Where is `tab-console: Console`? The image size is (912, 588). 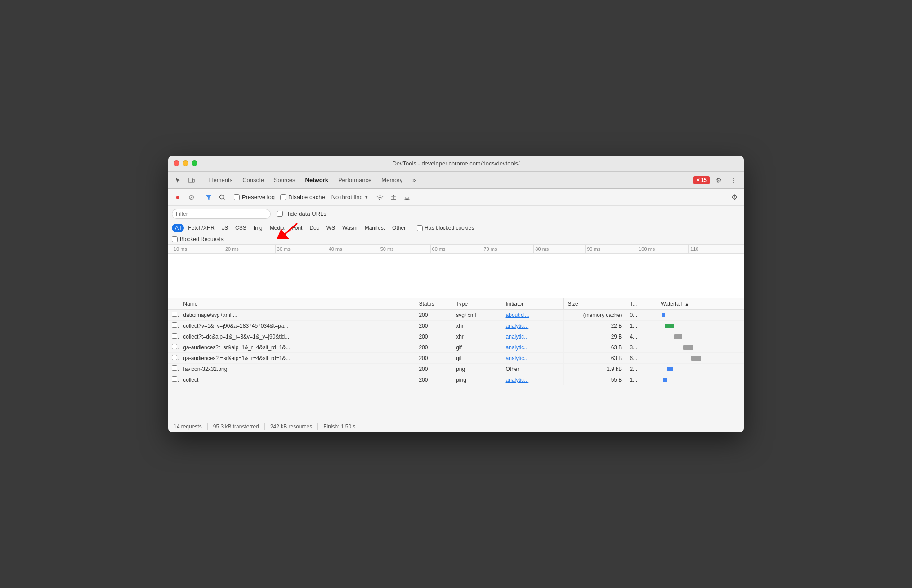
tab-console: Console is located at coordinates (253, 180).